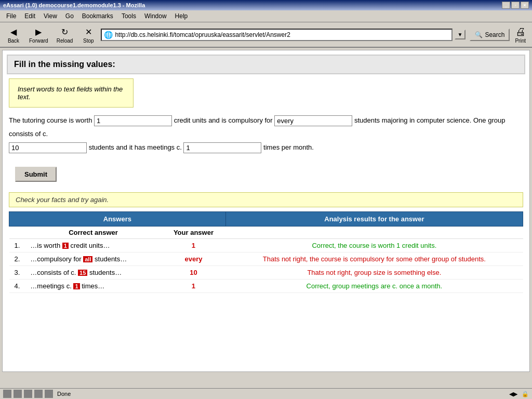  I want to click on back-button: ◀ Back, so click(14, 34).